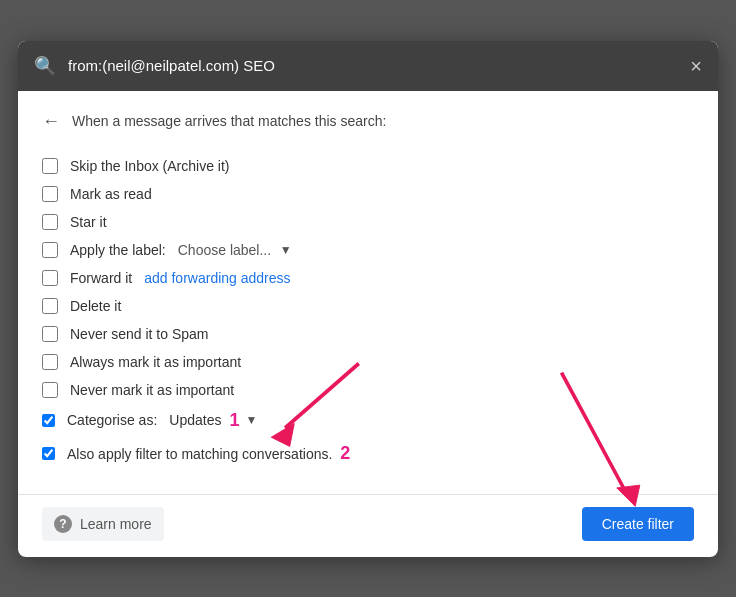 The image size is (736, 597). I want to click on categorise-label: Categorise as:, so click(112, 420).